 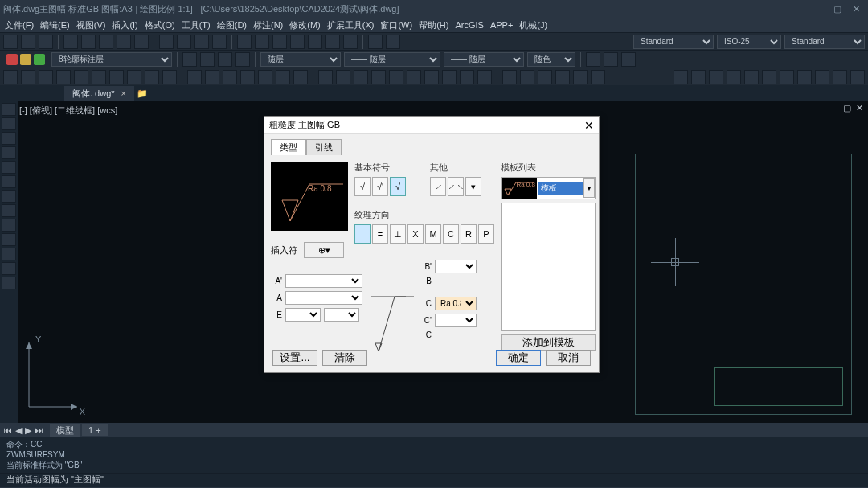 What do you see at coordinates (589, 188) in the screenshot?
I see `template-dropdown-icon: ▼` at bounding box center [589, 188].